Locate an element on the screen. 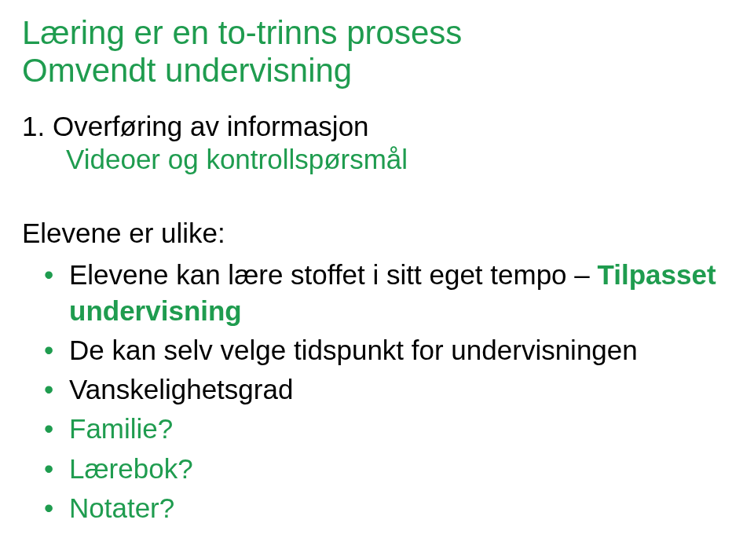 The image size is (754, 560). section-heading: Elevene er ulike: is located at coordinates (377, 233).